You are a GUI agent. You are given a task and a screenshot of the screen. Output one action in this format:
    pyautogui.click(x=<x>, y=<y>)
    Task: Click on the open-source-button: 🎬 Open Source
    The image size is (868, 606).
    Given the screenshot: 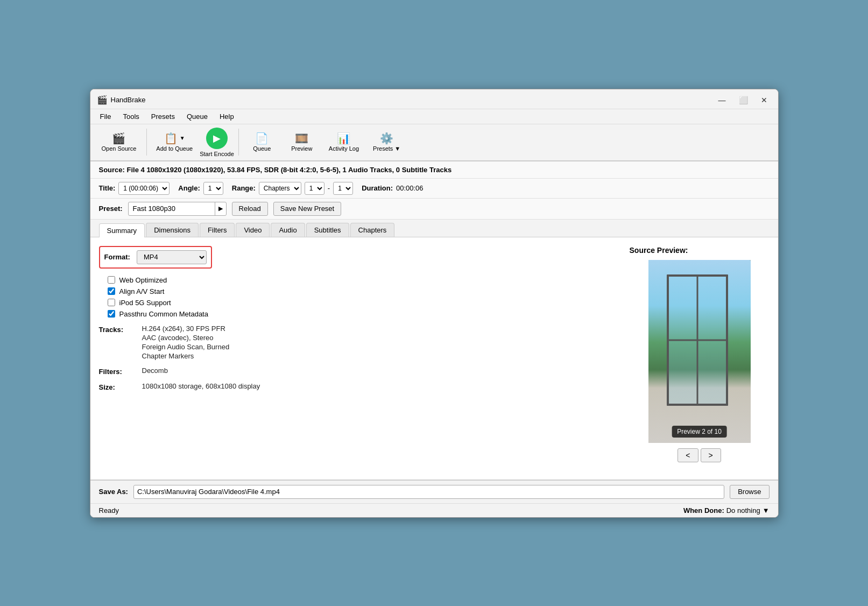 What is the action you would take?
    pyautogui.click(x=119, y=142)
    